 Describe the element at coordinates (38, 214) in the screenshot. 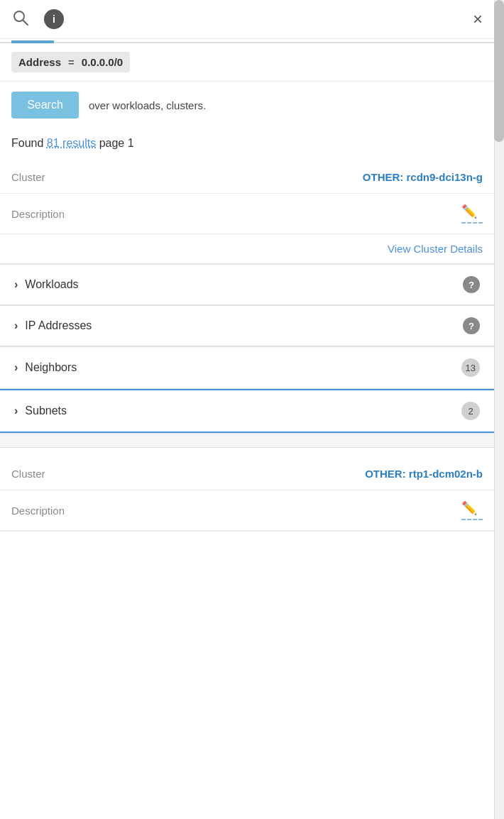

I see `description-label-1: Description` at that location.